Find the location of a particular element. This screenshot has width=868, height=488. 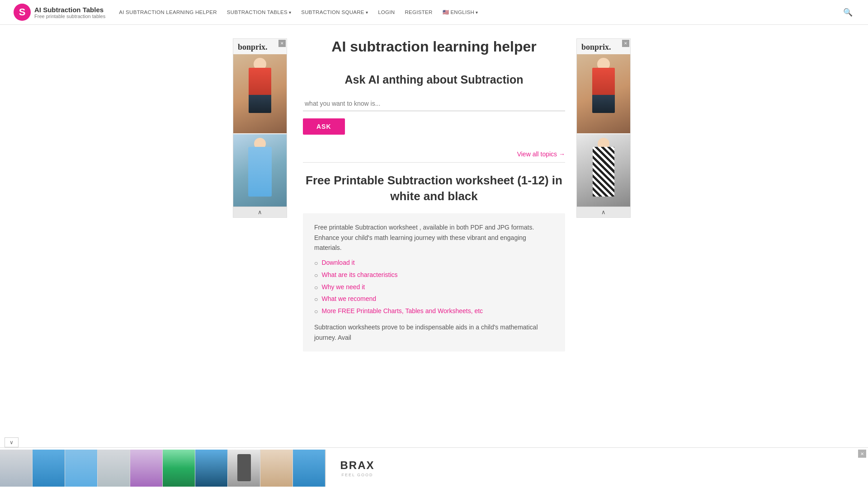

left-ad-image-bottom is located at coordinates (260, 170).